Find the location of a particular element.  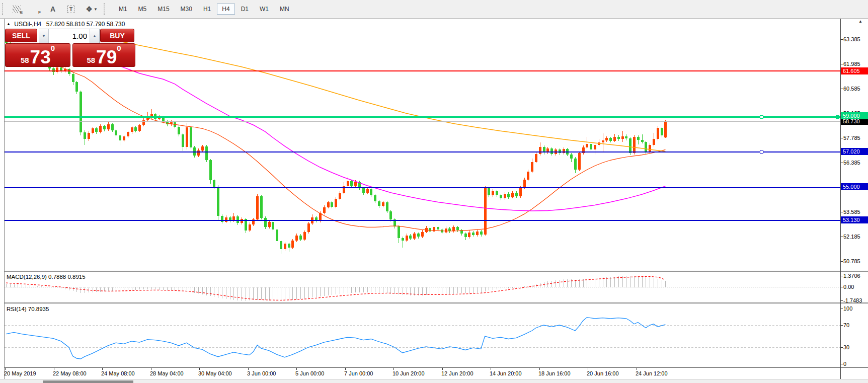

date-axis-label: 5 Jun 00:00 is located at coordinates (310, 373).